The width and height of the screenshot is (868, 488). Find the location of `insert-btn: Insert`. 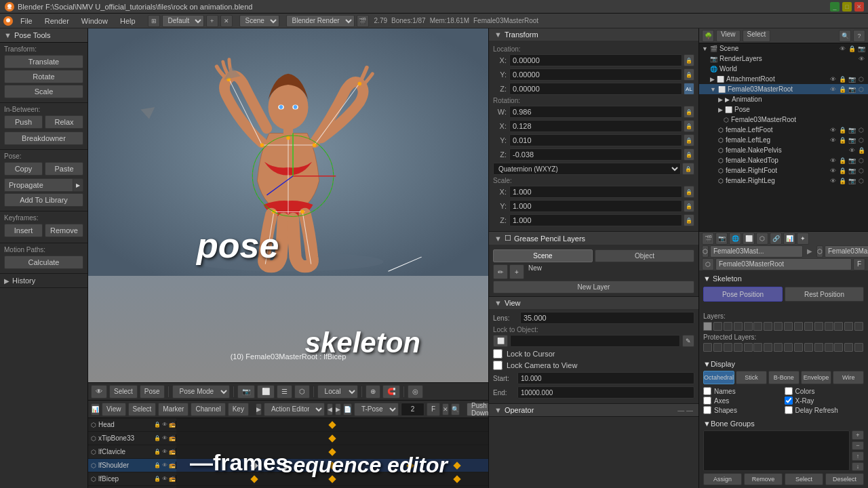

insert-btn: Insert is located at coordinates (23, 230).